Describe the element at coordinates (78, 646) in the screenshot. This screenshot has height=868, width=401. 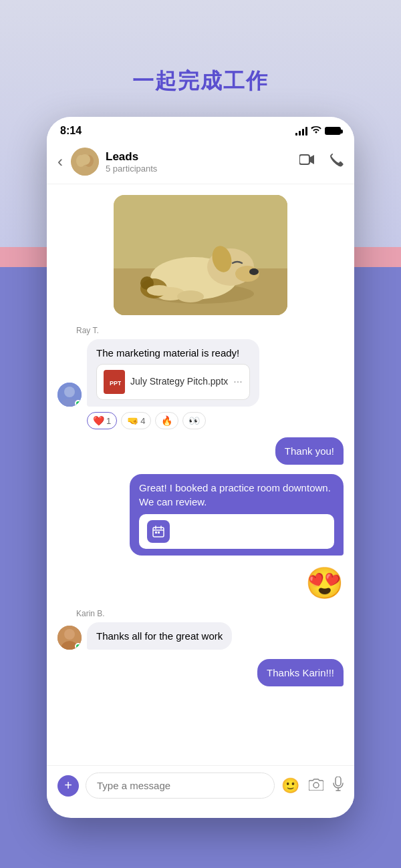
I see `karin-online-indicator` at that location.